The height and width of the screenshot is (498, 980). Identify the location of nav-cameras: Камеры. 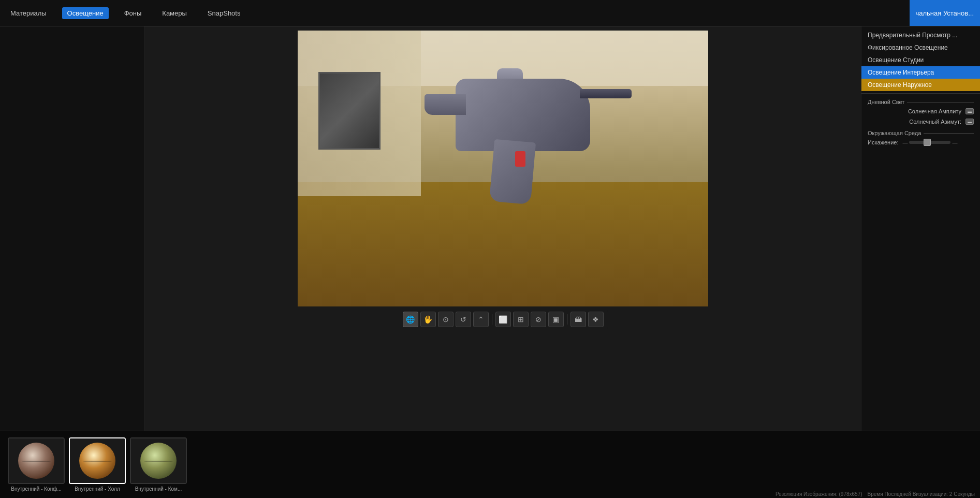
(174, 13).